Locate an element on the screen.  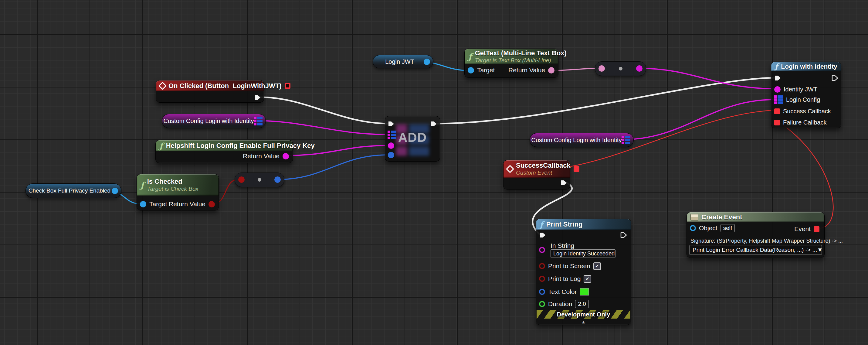
value-out-pin is located at coordinates (278, 179).